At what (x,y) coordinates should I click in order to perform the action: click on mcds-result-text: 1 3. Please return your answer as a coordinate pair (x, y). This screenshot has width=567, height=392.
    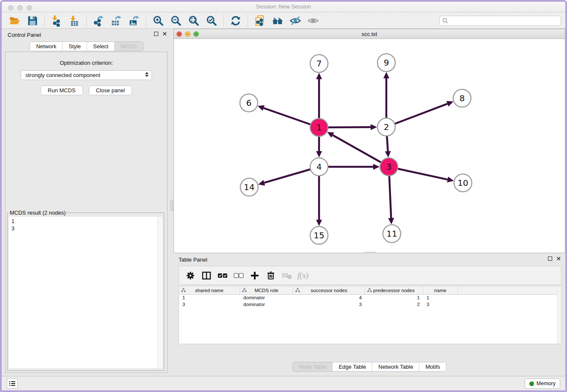
    Looking at the image, I should click on (85, 293).